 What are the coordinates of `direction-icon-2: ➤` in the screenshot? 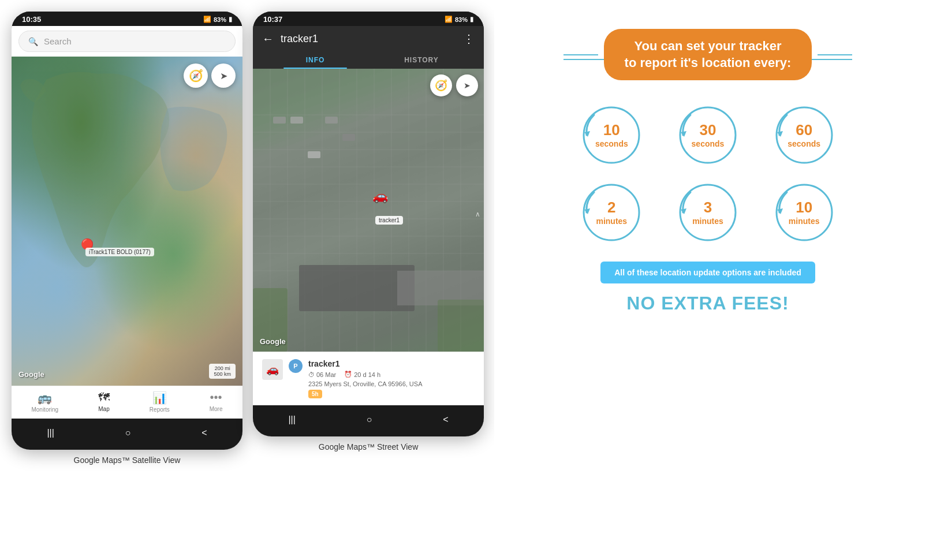 It's located at (467, 85).